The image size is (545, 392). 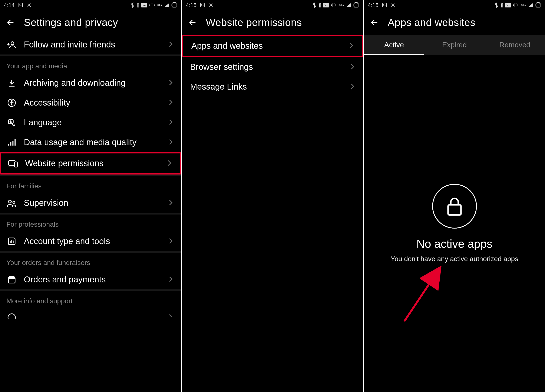 I want to click on row-label: Accessibility, so click(x=93, y=103).